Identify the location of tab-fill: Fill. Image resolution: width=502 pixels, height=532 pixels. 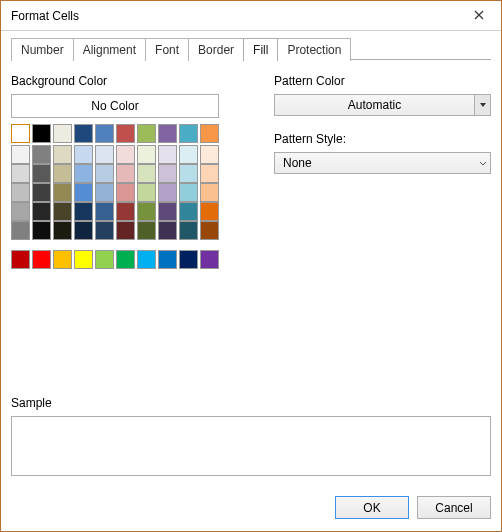
(260, 50).